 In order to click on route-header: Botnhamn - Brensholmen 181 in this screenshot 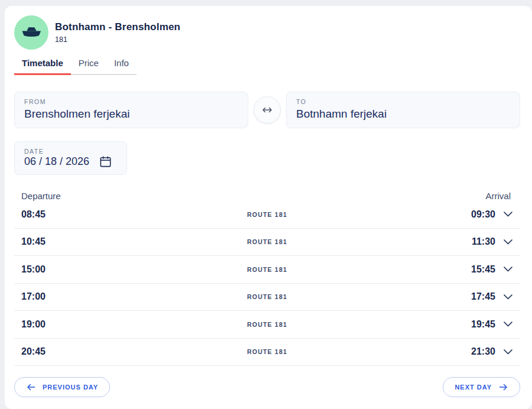, I will do `click(267, 33)`.